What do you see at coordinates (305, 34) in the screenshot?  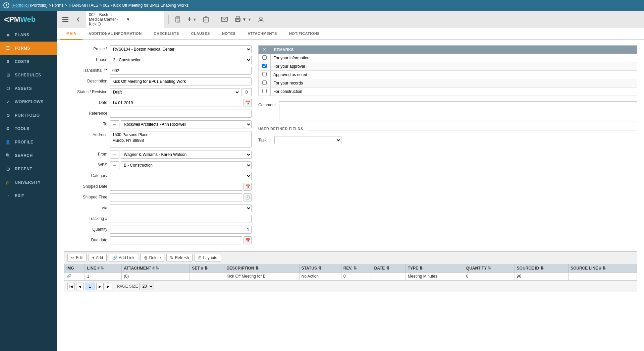 I see `tab-notifications: NOTIFICATIONS` at bounding box center [305, 34].